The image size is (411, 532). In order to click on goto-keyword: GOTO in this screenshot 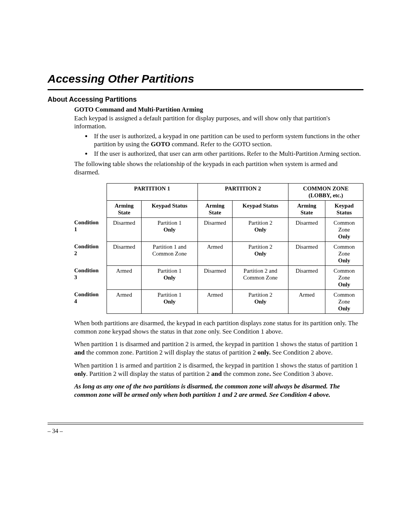, I will do `click(161, 144)`.